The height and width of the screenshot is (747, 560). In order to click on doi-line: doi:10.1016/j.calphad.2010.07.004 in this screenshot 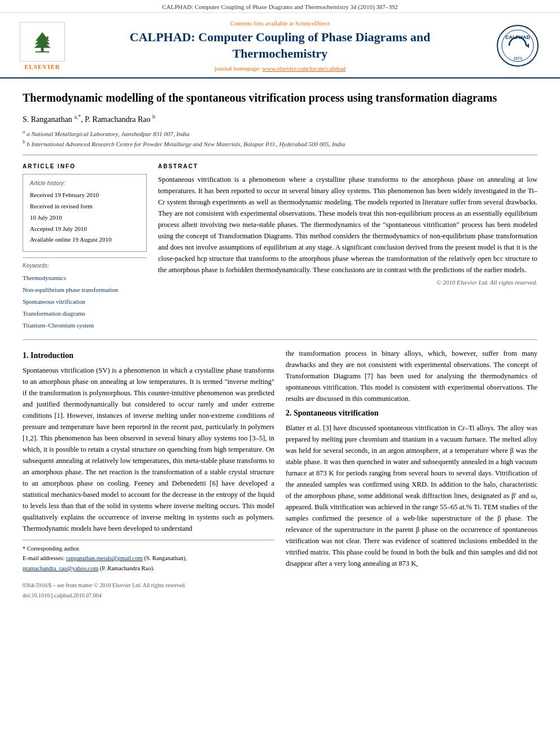, I will do `click(148, 596)`.